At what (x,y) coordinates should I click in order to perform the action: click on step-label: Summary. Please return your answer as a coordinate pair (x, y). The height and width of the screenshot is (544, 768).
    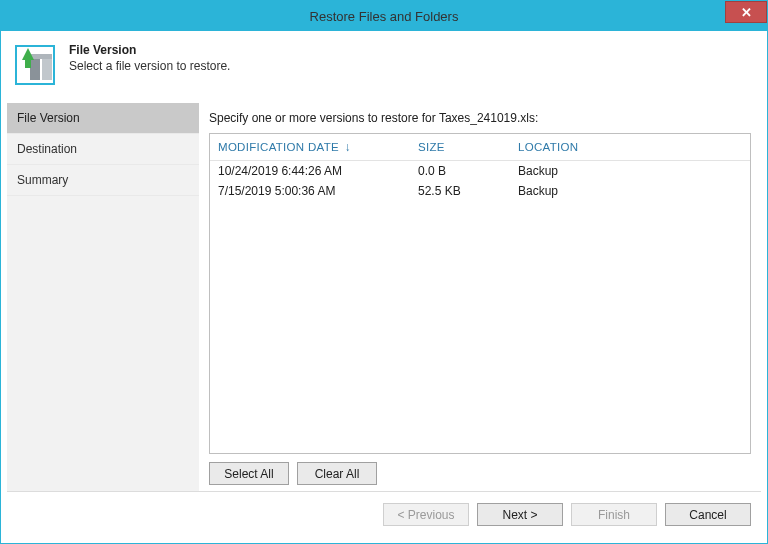
    Looking at the image, I should click on (42, 180).